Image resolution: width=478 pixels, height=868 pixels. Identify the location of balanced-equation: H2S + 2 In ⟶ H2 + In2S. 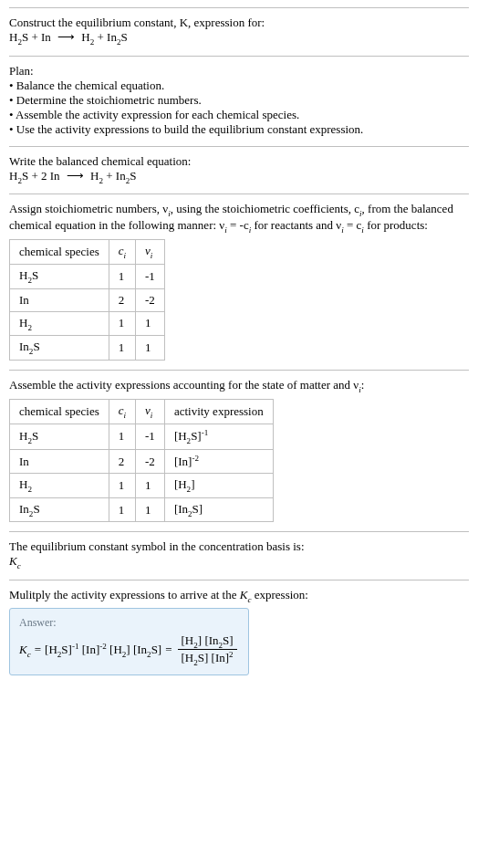
(239, 177).